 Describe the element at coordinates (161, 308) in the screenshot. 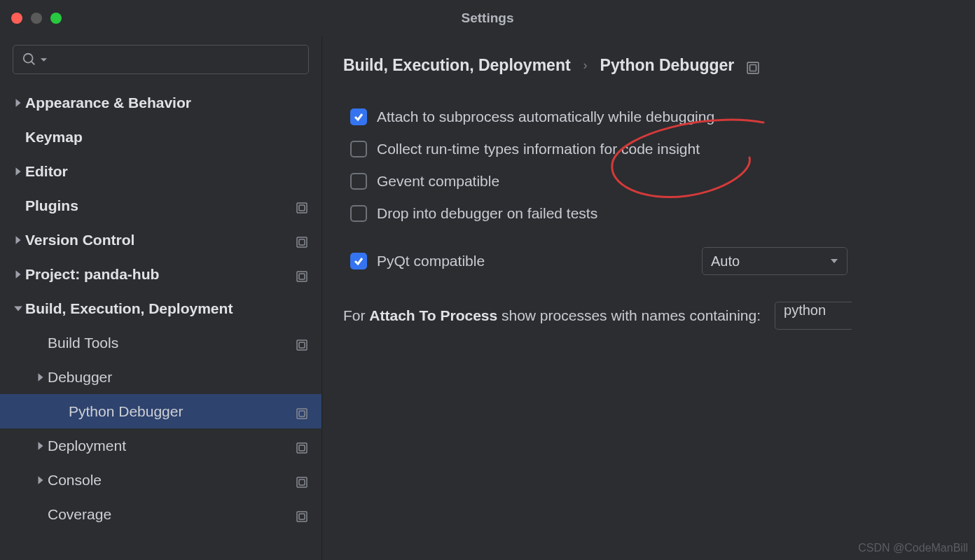

I see `sidebar-item-build-execution-deployment: Build, Execution, Deployment` at that location.